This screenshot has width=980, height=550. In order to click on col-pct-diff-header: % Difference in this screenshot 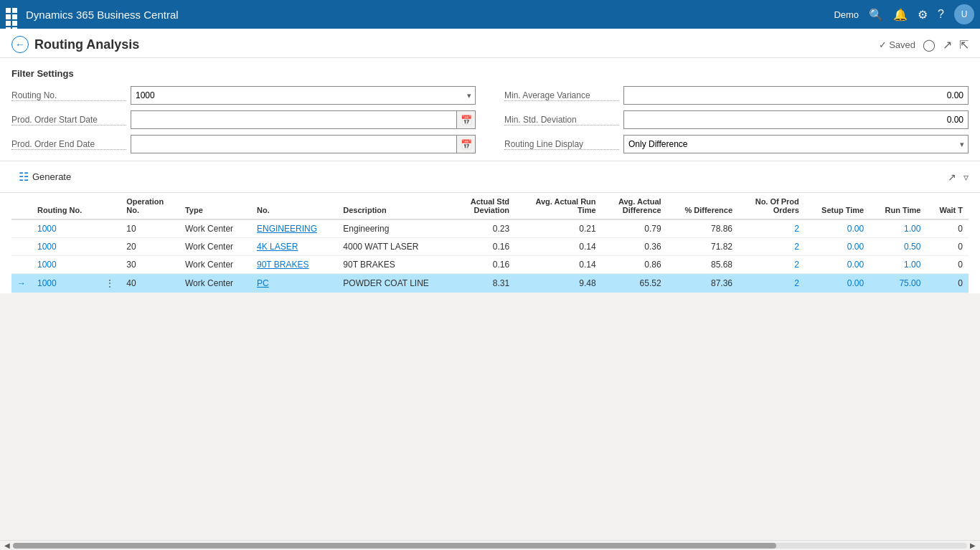, I will do `click(703, 207)`.